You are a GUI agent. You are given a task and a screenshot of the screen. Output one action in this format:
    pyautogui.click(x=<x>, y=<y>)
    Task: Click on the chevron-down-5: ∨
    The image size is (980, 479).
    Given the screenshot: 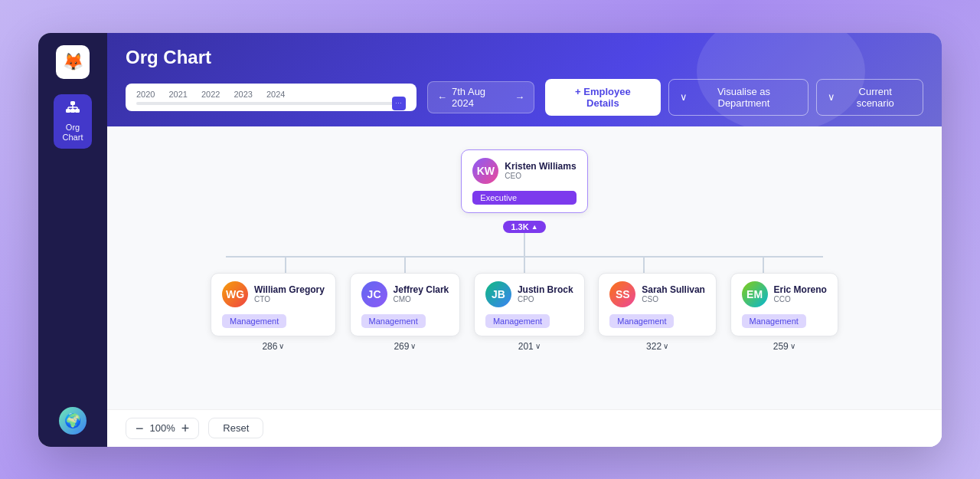 What is the action you would take?
    pyautogui.click(x=793, y=346)
    